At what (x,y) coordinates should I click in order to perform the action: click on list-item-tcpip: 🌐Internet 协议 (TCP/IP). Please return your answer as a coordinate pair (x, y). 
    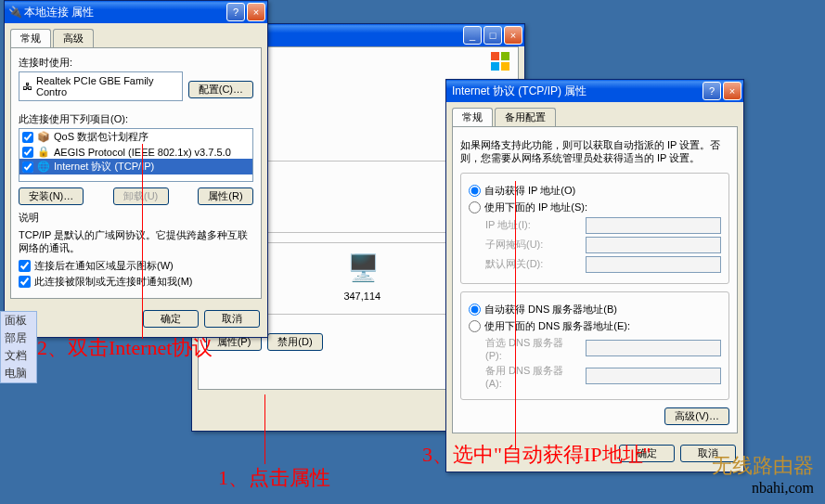
    Looking at the image, I should click on (135, 167).